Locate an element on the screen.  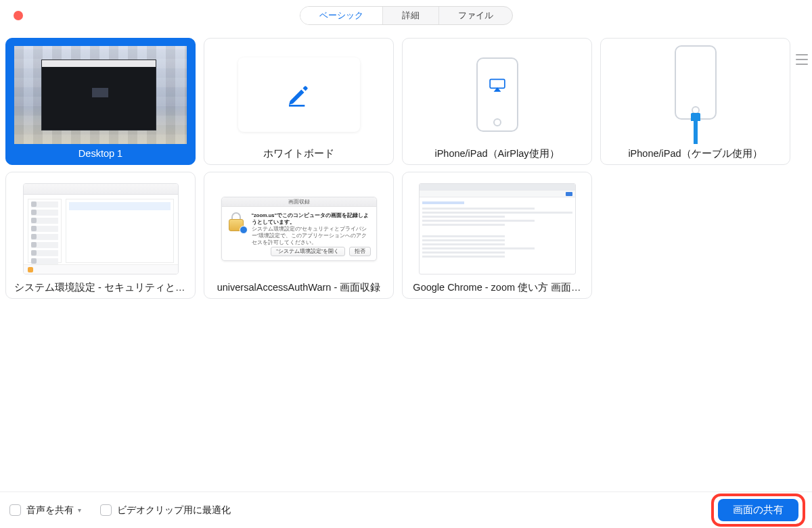
thumbnail-chrome is located at coordinates (497, 229).